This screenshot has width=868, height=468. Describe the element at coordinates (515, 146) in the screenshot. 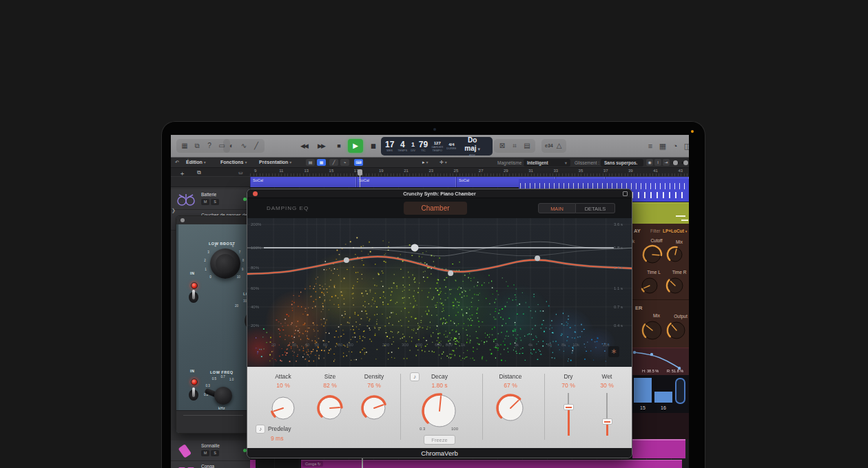

I see `toolbar-post-icon-1: ⌗` at that location.